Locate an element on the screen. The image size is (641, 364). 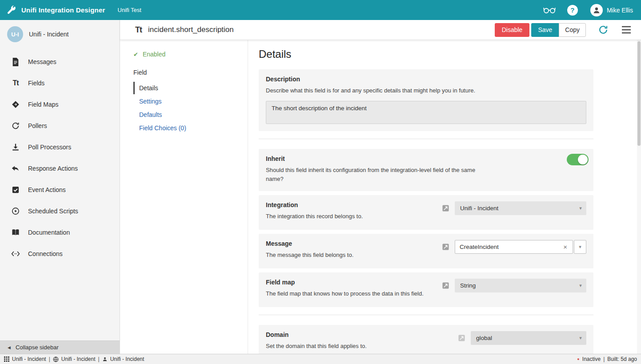
message-dropdown-button: ▾ is located at coordinates (580, 247).